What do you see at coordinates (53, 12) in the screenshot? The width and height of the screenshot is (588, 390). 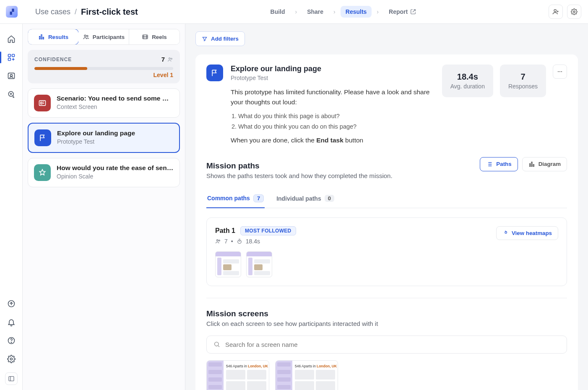 I see `breadcrumb-parent: Use cases` at bounding box center [53, 12].